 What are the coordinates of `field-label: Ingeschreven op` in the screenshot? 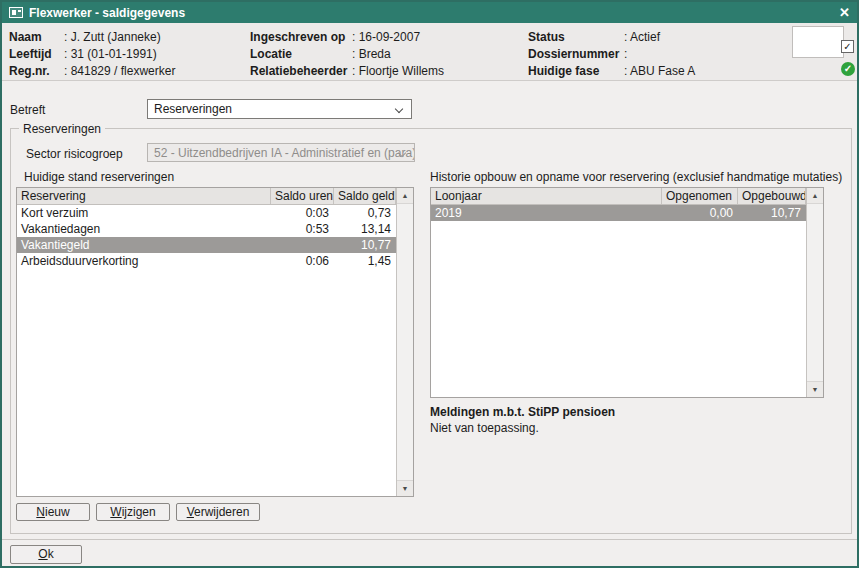 It's located at (301, 38).